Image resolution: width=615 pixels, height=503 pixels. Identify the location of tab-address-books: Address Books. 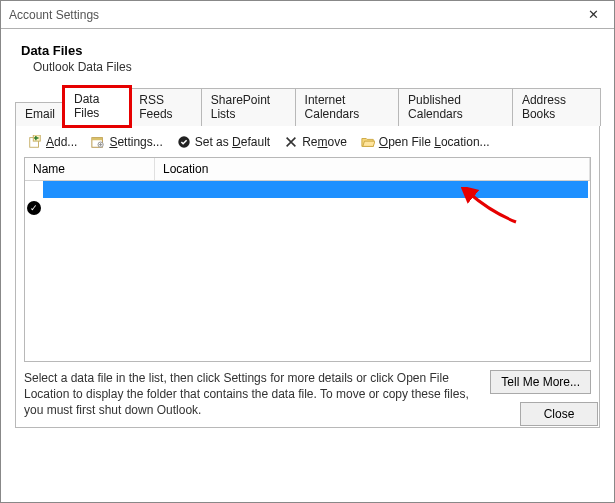
(556, 107).